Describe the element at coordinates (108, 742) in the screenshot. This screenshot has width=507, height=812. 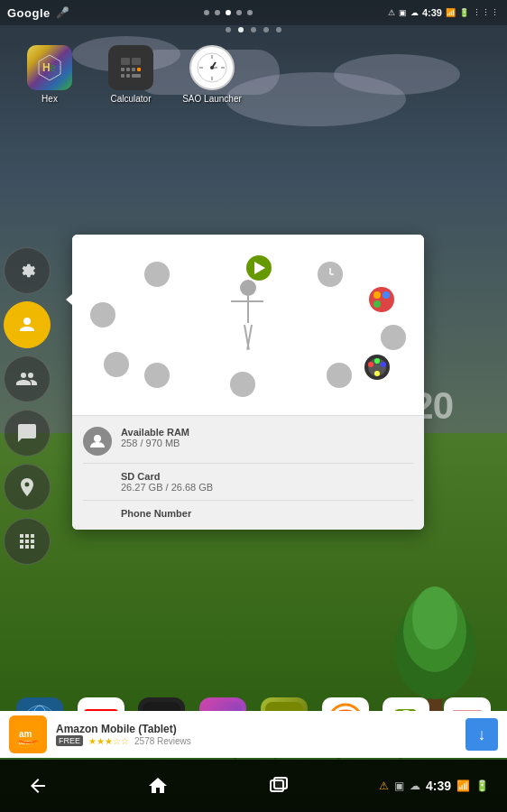
I see `ad-stars: ★★★☆☆` at that location.